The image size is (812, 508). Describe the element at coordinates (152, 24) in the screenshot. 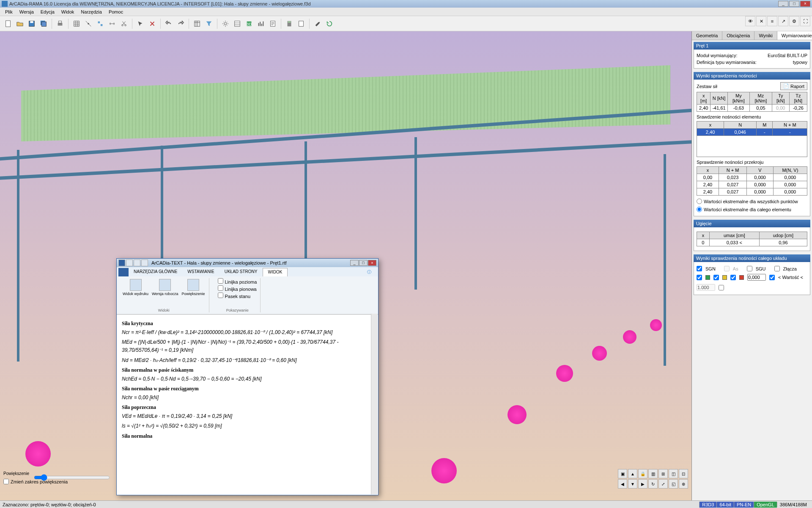

I see `delete-button` at that location.